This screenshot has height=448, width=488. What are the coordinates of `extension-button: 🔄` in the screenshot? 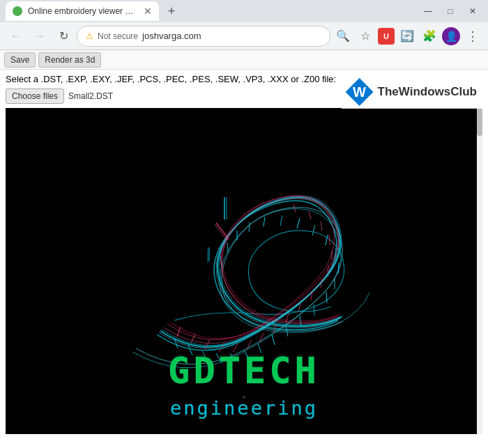 It's located at (407, 36).